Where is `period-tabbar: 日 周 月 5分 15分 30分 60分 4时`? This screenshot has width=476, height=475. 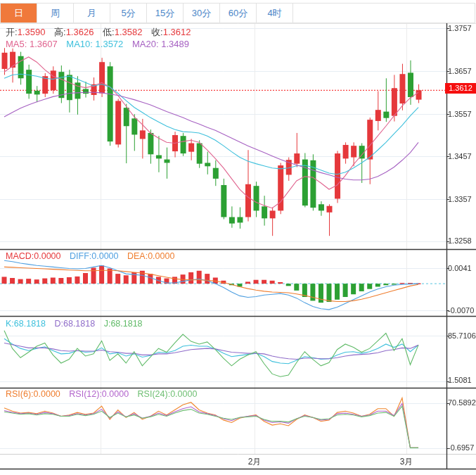 period-tabbar: 日 周 月 5分 15分 30分 60分 4时 is located at coordinates (238, 13).